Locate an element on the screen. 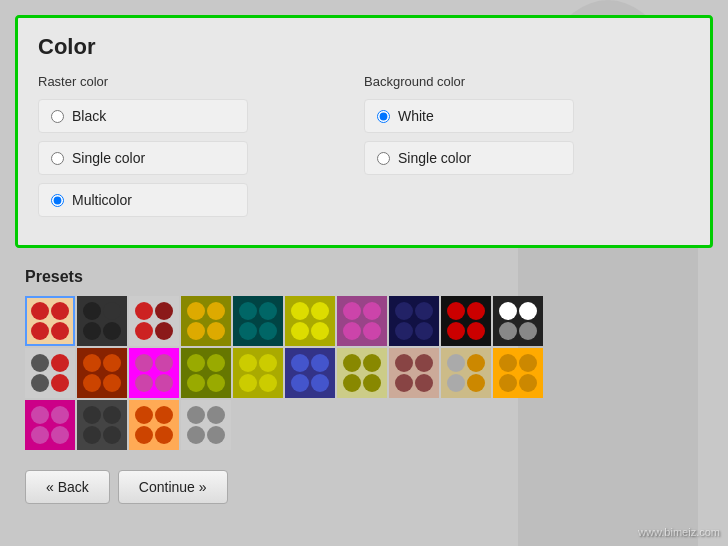  raster-single-radio is located at coordinates (58, 158).